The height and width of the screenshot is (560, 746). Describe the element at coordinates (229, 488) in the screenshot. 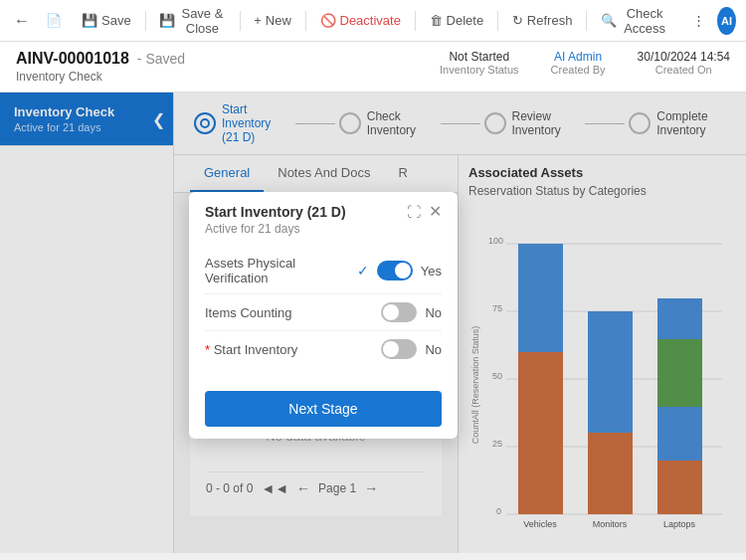

I see `pagination-info: 0 - 0 of 0` at that location.